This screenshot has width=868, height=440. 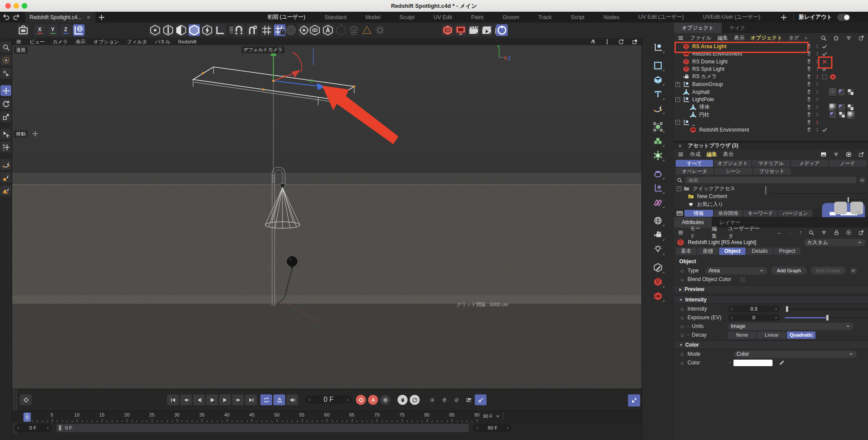 What do you see at coordinates (578, 17) in the screenshot?
I see `layout-tab-8: Script` at bounding box center [578, 17].